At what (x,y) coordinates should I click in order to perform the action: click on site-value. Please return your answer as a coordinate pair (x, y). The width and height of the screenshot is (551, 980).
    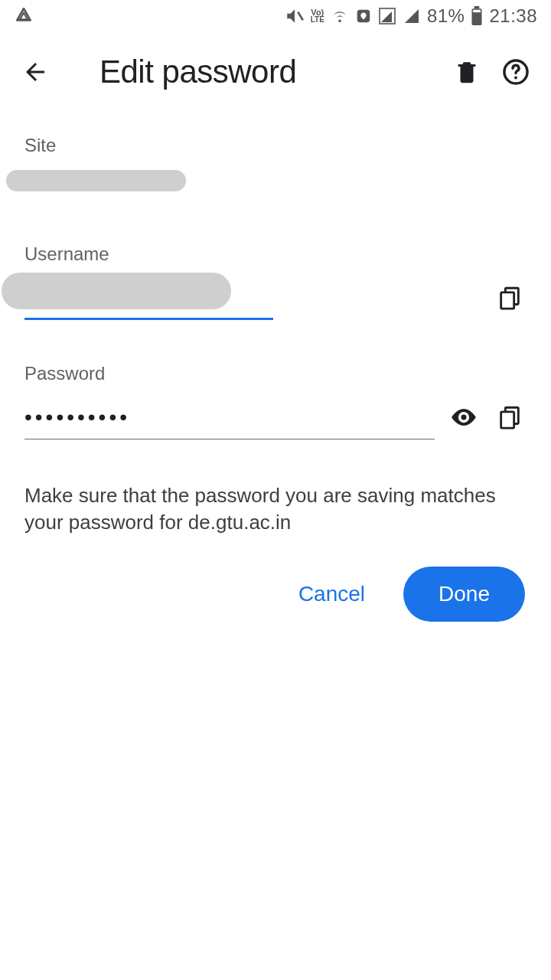
    Looking at the image, I should click on (276, 184).